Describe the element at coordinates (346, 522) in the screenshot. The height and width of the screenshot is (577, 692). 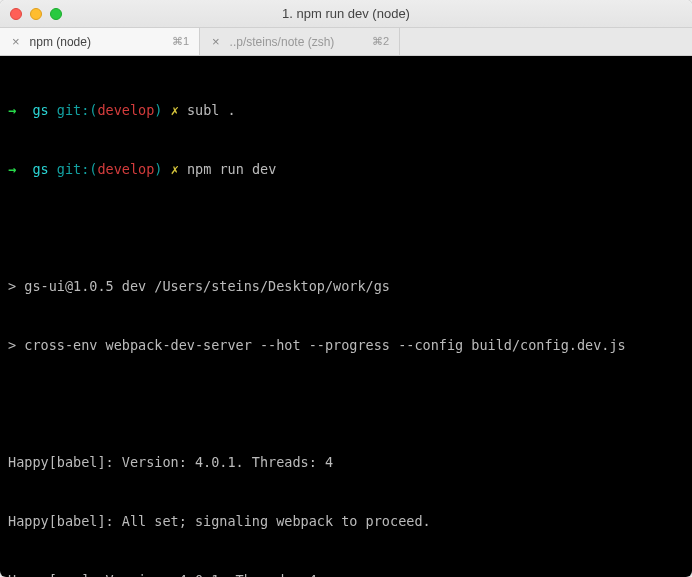
I see `output-line: Happy[babel]: All set; signaling webpack…` at that location.